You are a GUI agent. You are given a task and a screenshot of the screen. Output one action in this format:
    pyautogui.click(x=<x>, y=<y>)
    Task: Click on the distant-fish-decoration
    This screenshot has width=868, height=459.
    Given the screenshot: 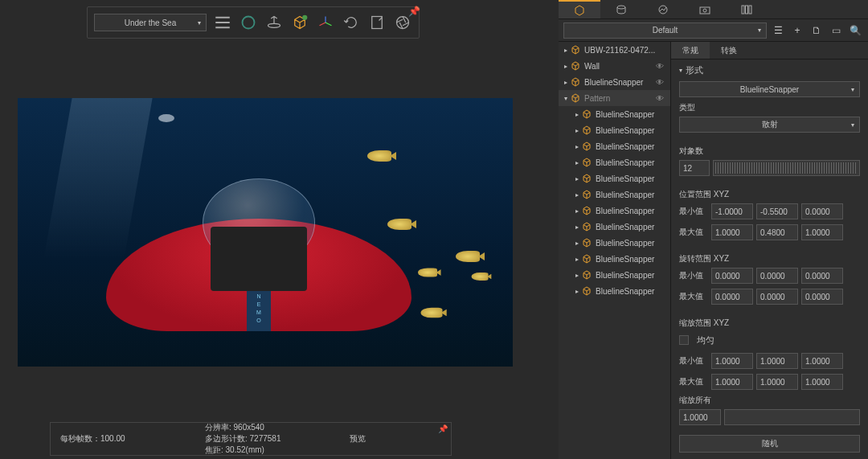 What is the action you would take?
    pyautogui.click(x=166, y=118)
    